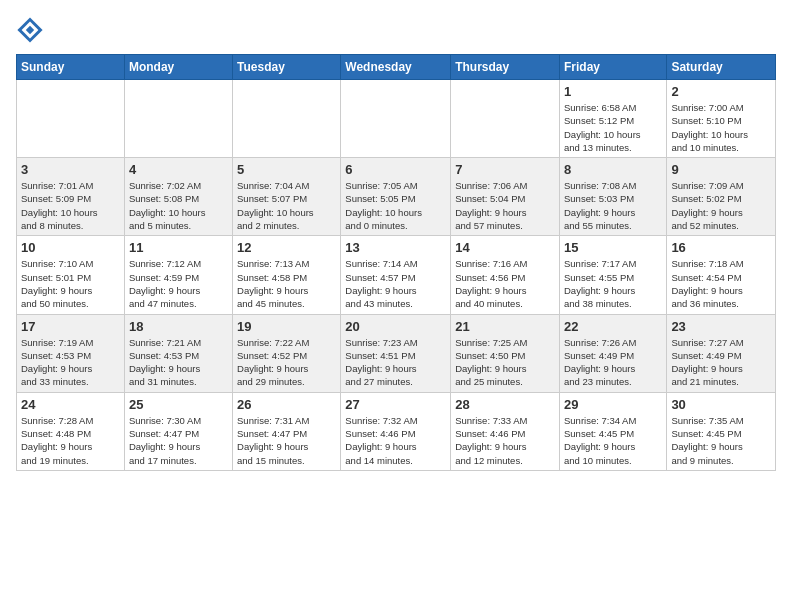  What do you see at coordinates (178, 170) in the screenshot?
I see `day-number: 4` at bounding box center [178, 170].